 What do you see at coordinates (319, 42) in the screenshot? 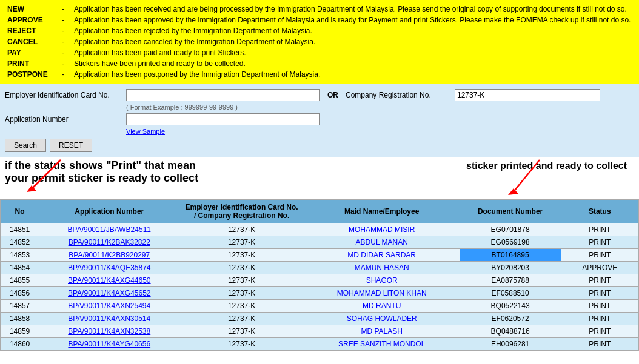
I see `legend-row: CANCEL - Application has been canceled b…` at bounding box center [319, 42].